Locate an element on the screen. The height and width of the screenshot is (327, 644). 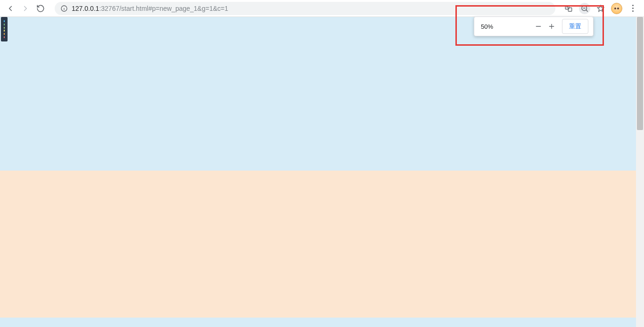
menu-dots-icon is located at coordinates (633, 8).